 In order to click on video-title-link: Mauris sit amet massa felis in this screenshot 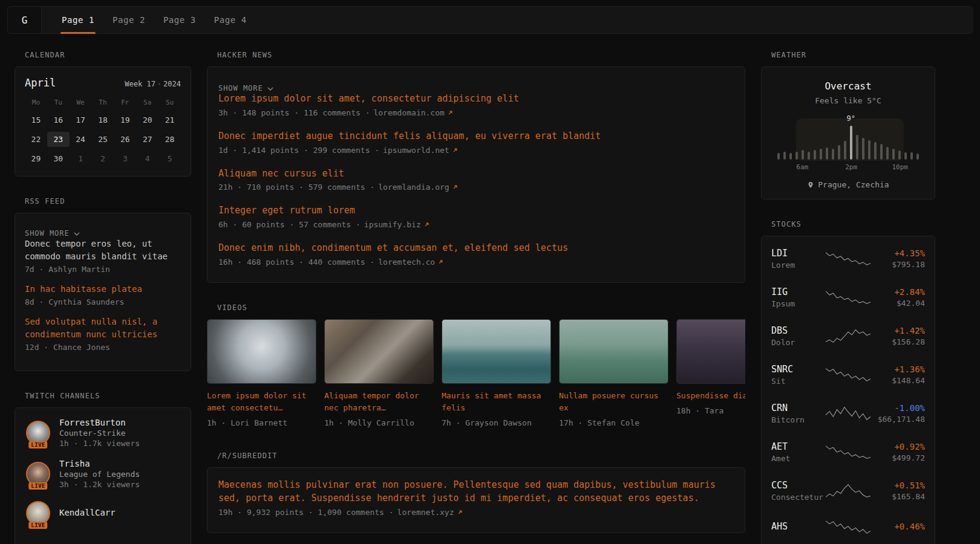, I will do `click(496, 402)`.